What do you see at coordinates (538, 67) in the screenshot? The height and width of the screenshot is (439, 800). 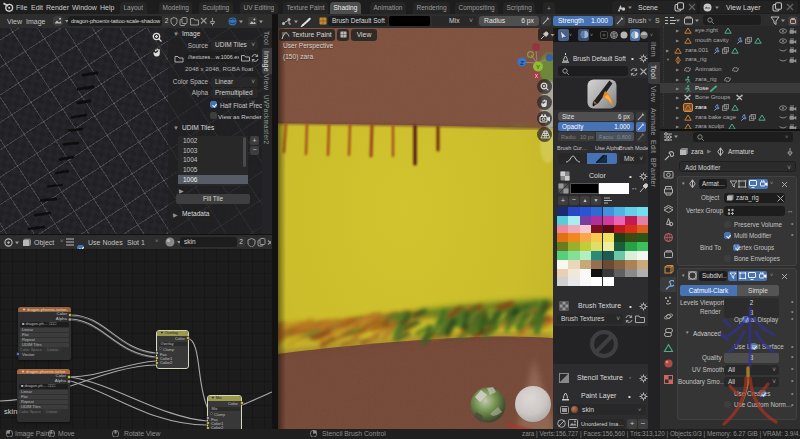 I see `svg-text: Y` at bounding box center [538, 67].